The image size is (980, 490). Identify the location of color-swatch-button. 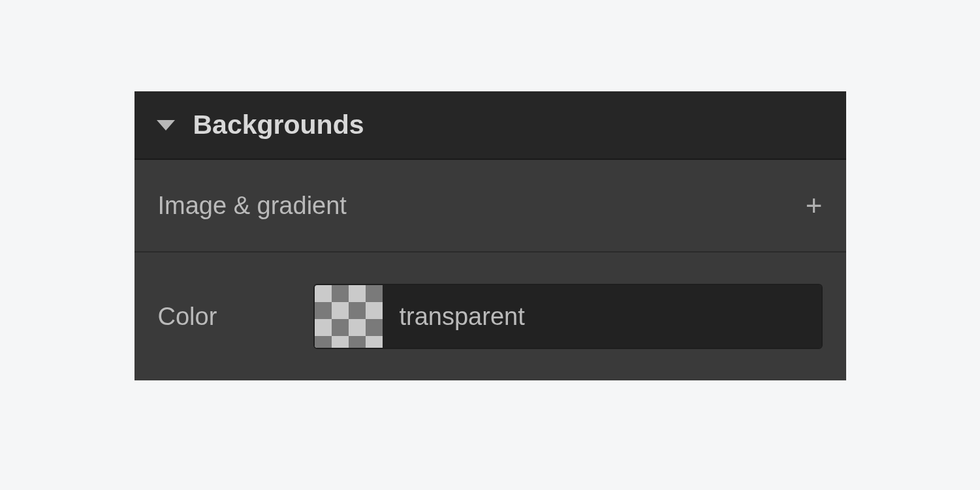
(349, 316).